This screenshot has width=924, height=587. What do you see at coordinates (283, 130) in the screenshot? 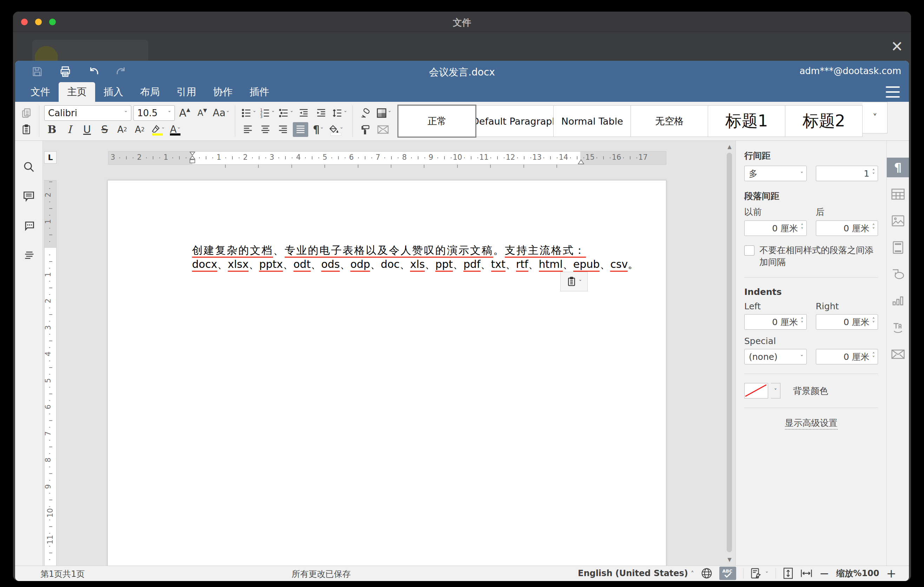
I see `align-right-button` at bounding box center [283, 130].